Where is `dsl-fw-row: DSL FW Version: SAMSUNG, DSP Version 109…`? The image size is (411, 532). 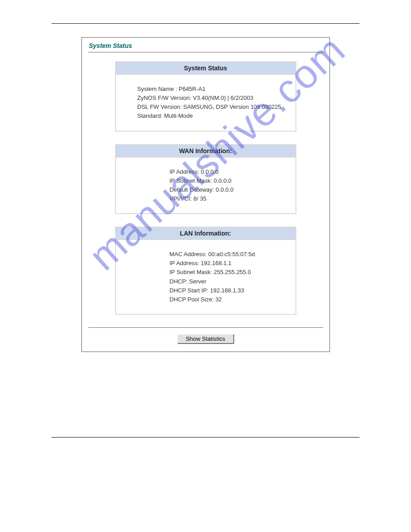 dsl-fw-row: DSL FW Version: SAMSUNG, DSP Version 109… is located at coordinates (214, 107).